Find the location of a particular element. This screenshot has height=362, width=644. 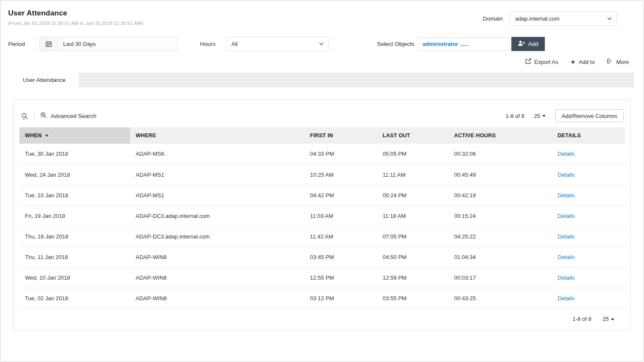

advanced-search-icon is located at coordinates (44, 116).